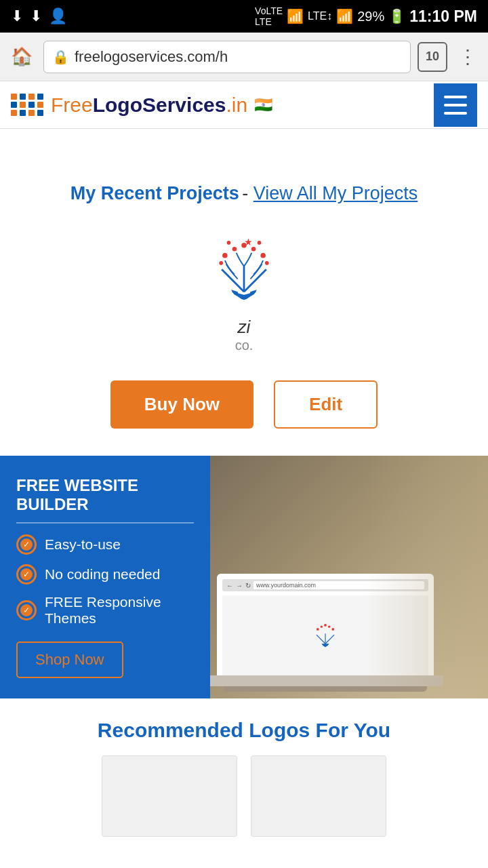  What do you see at coordinates (105, 610) in the screenshot?
I see `feature-item-3: ✓ FREE Responsive Themes` at bounding box center [105, 610].